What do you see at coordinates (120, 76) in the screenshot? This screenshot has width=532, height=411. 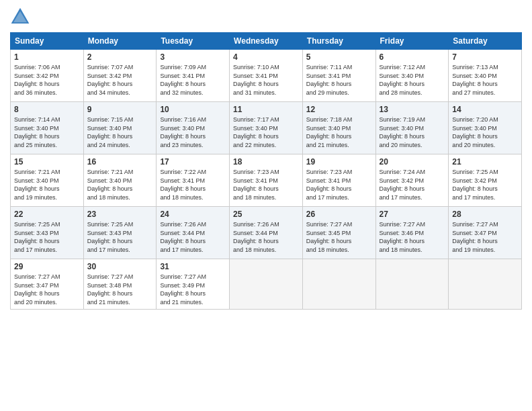 I see `calendar-cell: 2Sunrise: 7:07 AM Sunset: 3:42 PM Daylig…` at bounding box center [120, 76].